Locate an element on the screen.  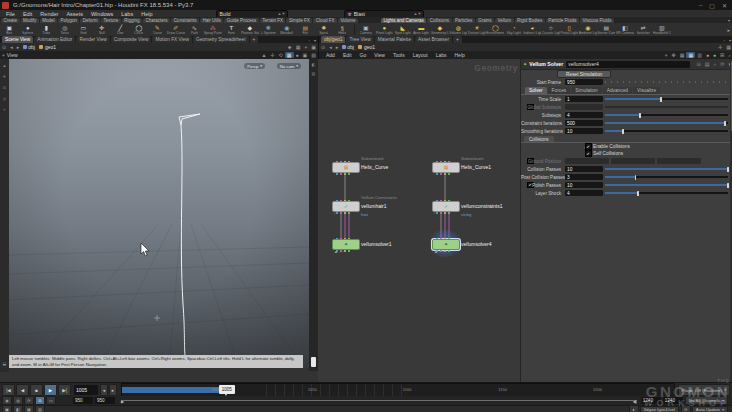
global-substeps-field is located at coordinates (584, 107).